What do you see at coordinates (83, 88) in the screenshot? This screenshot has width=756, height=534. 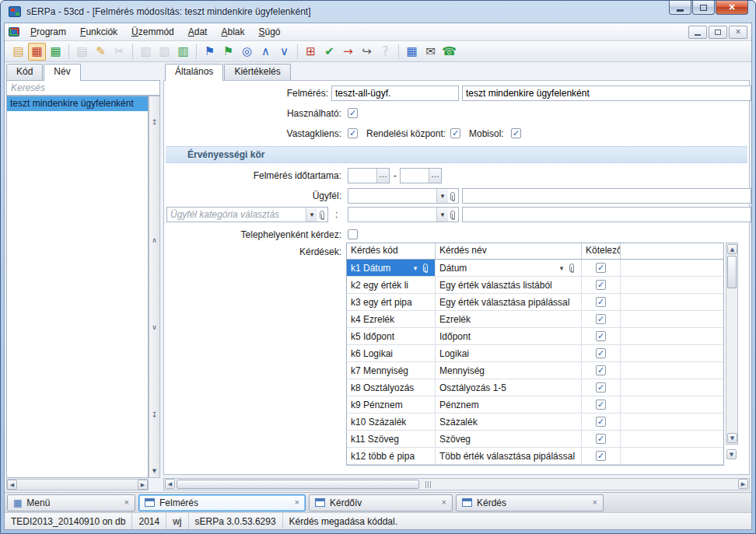 I see `search-input` at bounding box center [83, 88].